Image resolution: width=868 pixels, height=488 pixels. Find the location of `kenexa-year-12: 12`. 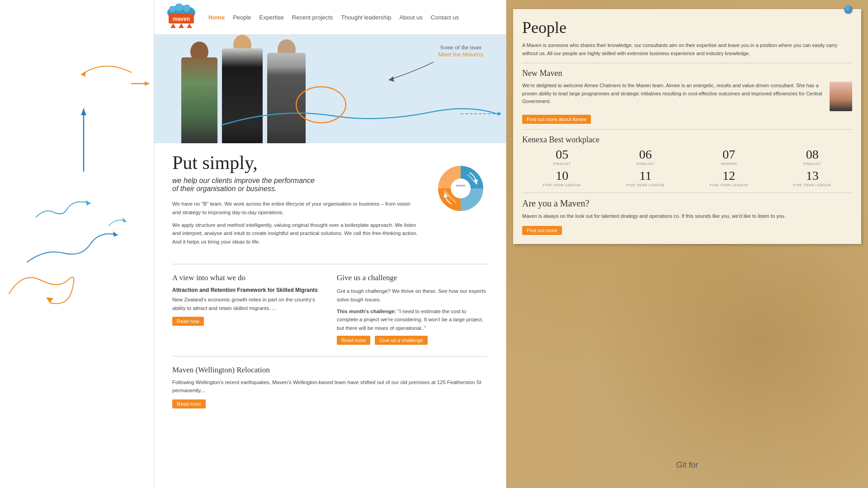

kenexa-year-12: 12 is located at coordinates (729, 176).